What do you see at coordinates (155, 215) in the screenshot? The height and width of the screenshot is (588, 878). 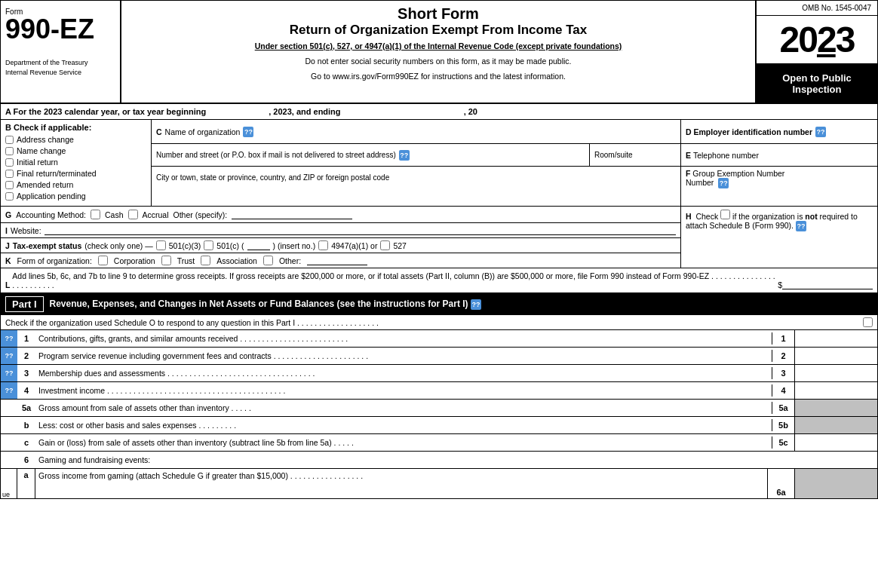 I see `accrual-label: Accrual` at bounding box center [155, 215].